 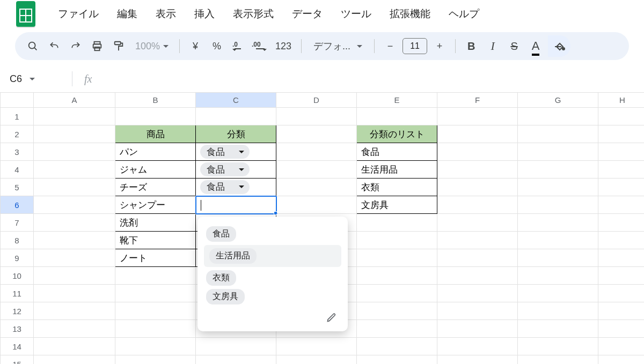 I want to click on row-hdr-3: 3, so click(x=17, y=152).